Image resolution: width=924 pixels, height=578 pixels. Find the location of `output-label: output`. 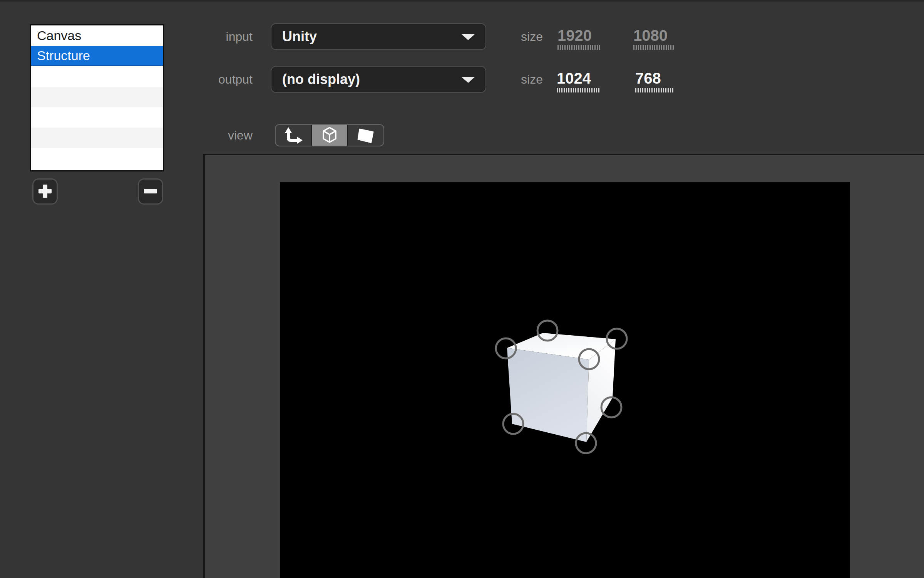

output-label: output is located at coordinates (212, 79).